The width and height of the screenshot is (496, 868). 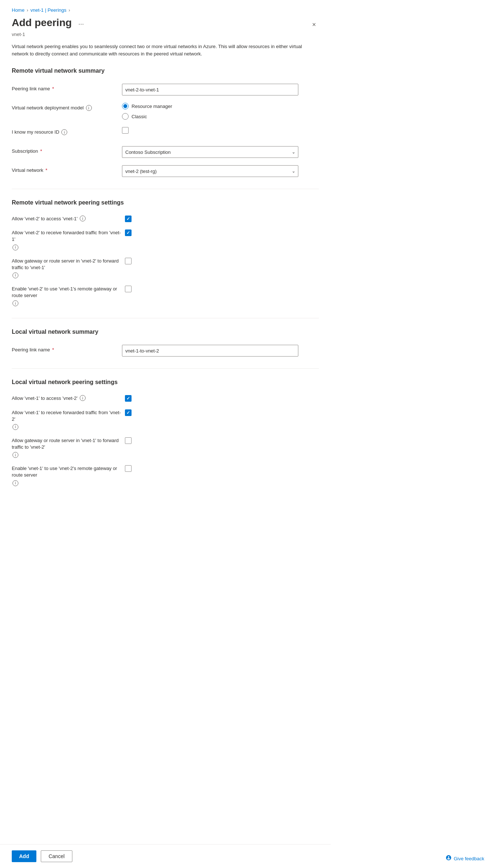 What do you see at coordinates (18, 10) in the screenshot?
I see `breadcrumb-home: Home` at bounding box center [18, 10].